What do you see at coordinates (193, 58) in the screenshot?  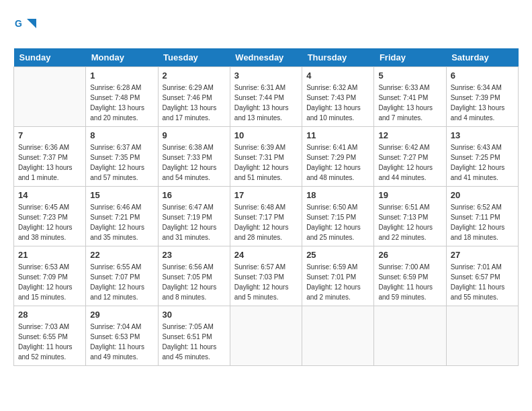 I see `day-header-tuesday: Tuesday` at bounding box center [193, 58].